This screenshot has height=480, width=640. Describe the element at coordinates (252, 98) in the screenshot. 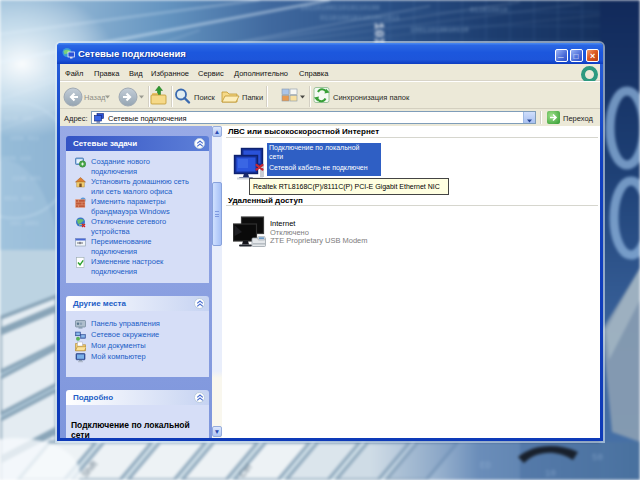

I see `svg-text: Папки` at that location.